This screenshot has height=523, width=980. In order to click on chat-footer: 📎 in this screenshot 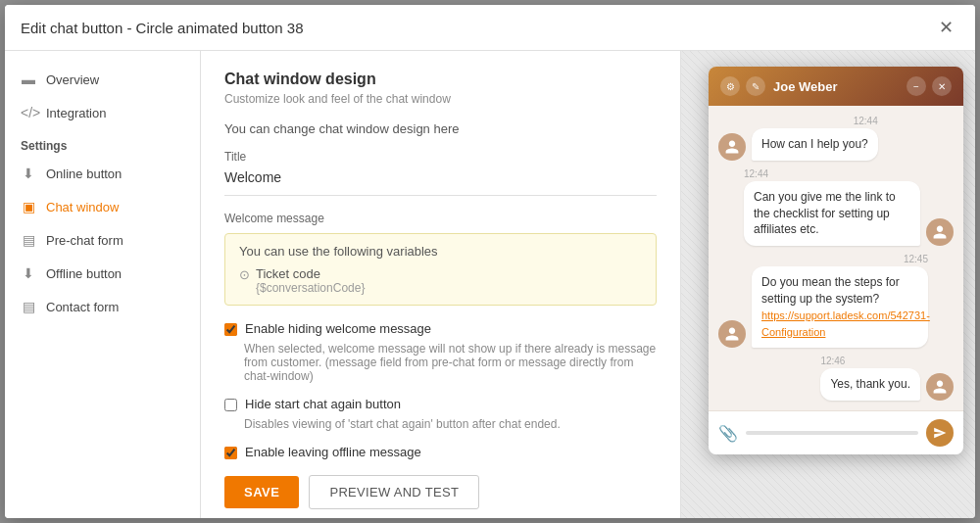, I will do `click(836, 433)`.